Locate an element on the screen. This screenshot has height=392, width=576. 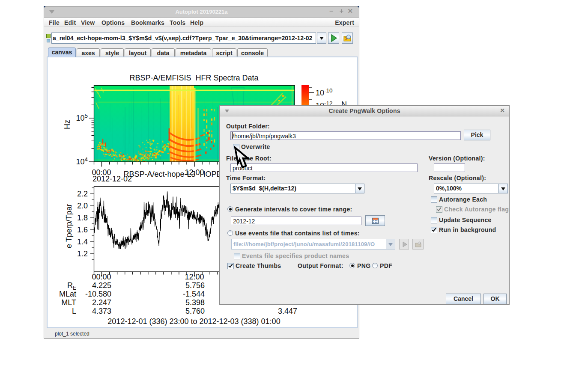
svg-text: 2.2 is located at coordinates (82, 194).